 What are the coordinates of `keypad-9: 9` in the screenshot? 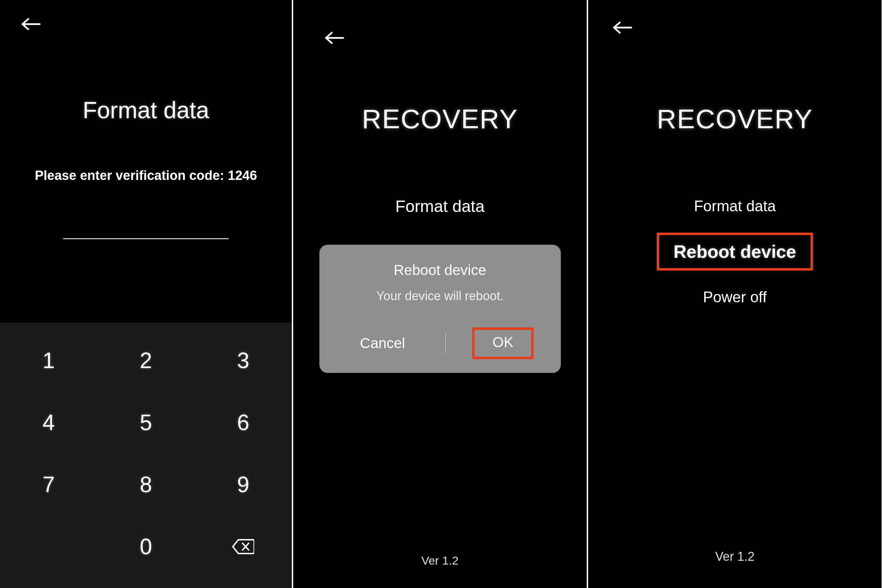 It's located at (243, 484).